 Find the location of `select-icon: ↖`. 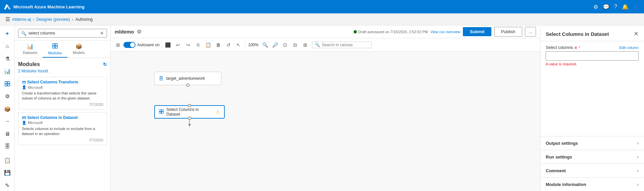

select-icon: ↖ is located at coordinates (238, 45).